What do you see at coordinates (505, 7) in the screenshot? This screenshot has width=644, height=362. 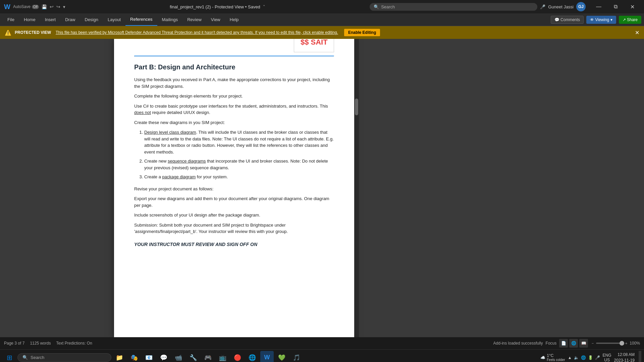 I see `title-bar-right: 🔍 Search 🎤 Guneet Jassi GJ — ⧉ ✕` at bounding box center [505, 7].